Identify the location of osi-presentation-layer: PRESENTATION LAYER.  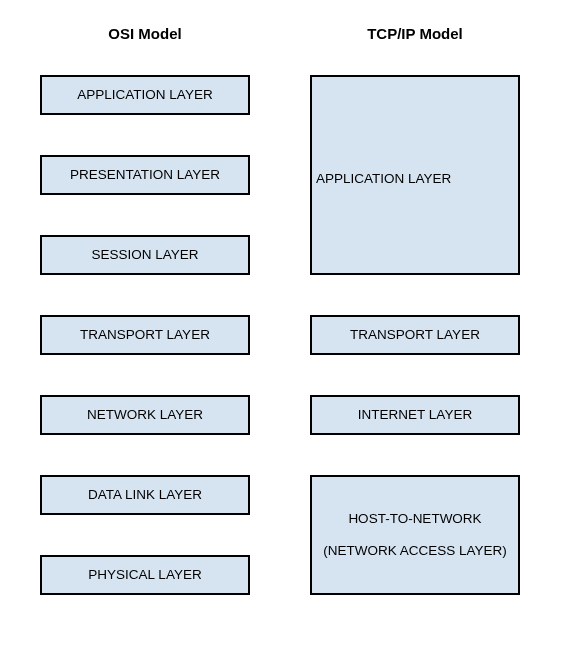
(145, 175).